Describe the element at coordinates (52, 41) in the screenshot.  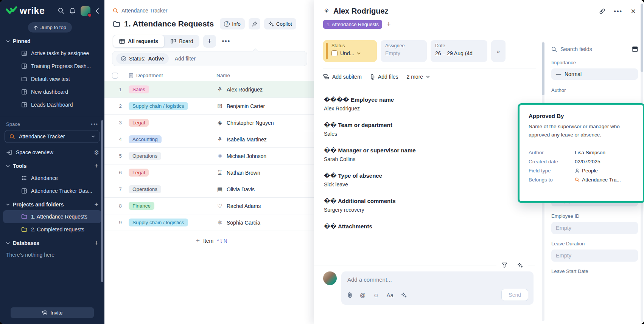
I see `pinned-section-header: Pinned` at that location.